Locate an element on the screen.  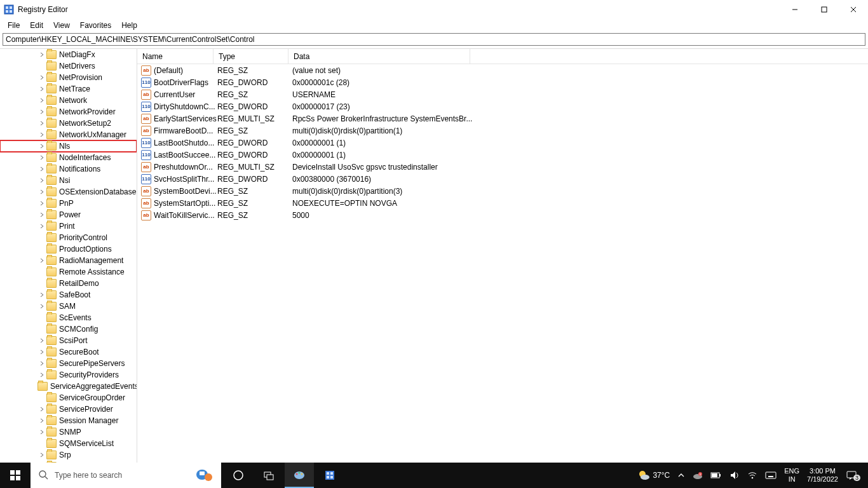
address-bar: Computer\HKEY_LOCAL_MACHINE\SYSTEM\Curre… is located at coordinates (434, 39).